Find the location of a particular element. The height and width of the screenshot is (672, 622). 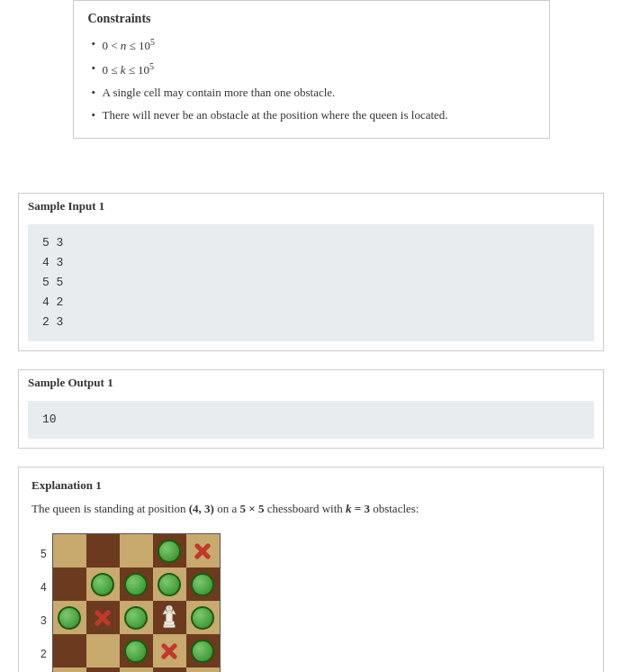

sample-input-label: Sample Input 1 is located at coordinates (311, 206).